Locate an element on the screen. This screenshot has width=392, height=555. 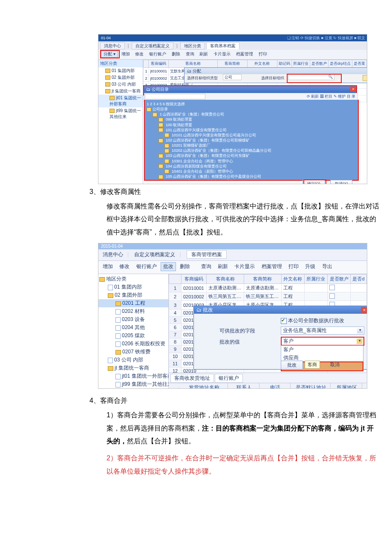
tab-vendor-archive: 客商基本档案 is located at coordinates (223, 46).